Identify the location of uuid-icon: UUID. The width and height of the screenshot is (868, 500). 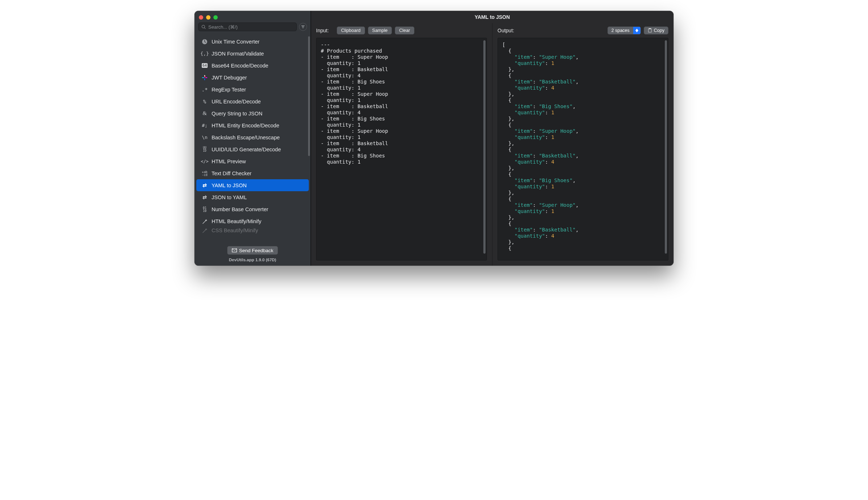
(205, 149).